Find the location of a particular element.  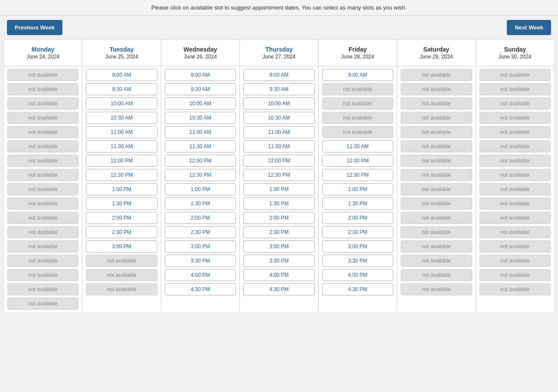

day-name: Thursday is located at coordinates (279, 49).